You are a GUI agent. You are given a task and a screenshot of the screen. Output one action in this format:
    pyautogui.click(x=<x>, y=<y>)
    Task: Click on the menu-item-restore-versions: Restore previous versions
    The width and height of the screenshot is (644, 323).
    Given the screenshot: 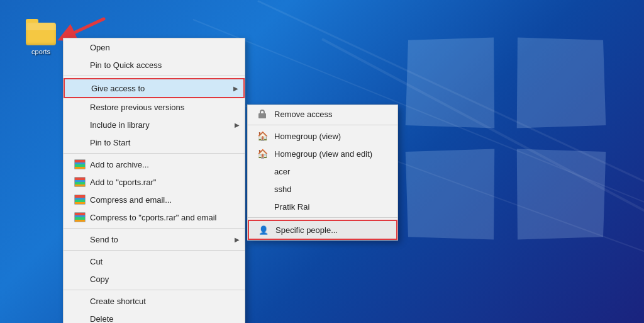 What is the action you would take?
    pyautogui.click(x=154, y=107)
    